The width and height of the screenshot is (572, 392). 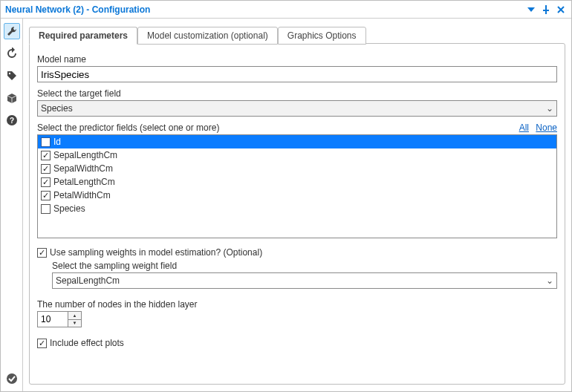 I want to click on spinner-down-icon: ▼, so click(x=74, y=324).